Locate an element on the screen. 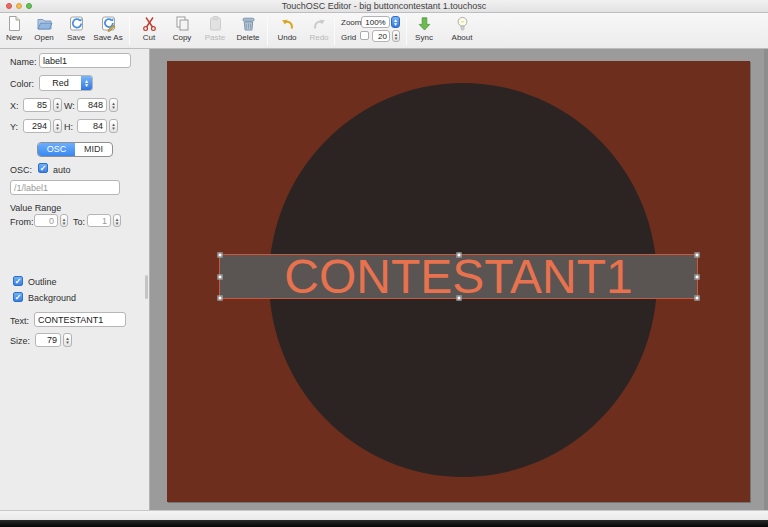  osc-auto-checkbox is located at coordinates (43, 168).